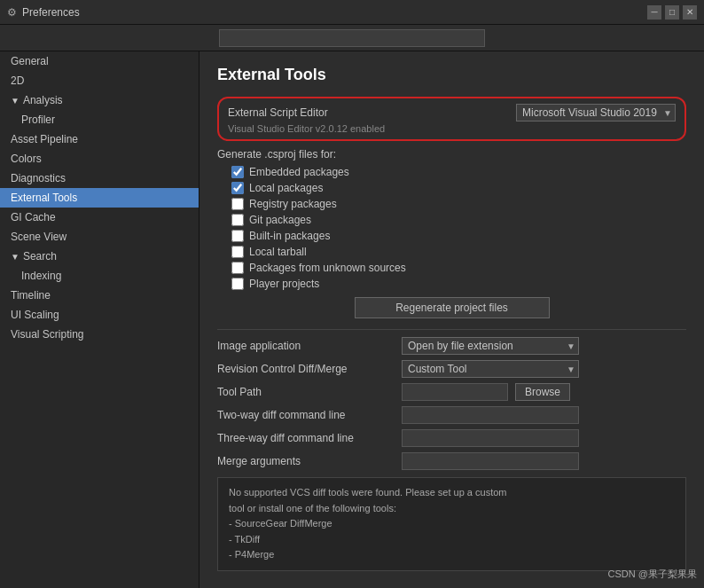 This screenshot has width=704, height=588. I want to click on revision-label: Revision Control Diff/Merge, so click(306, 369).